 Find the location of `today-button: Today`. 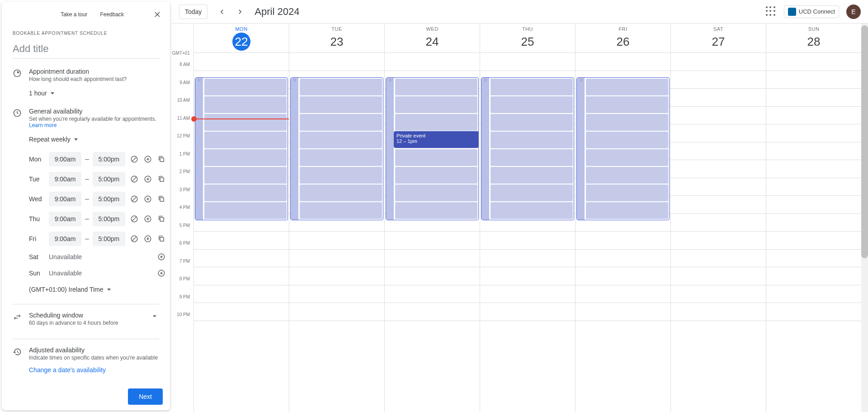

today-button: Today is located at coordinates (193, 12).